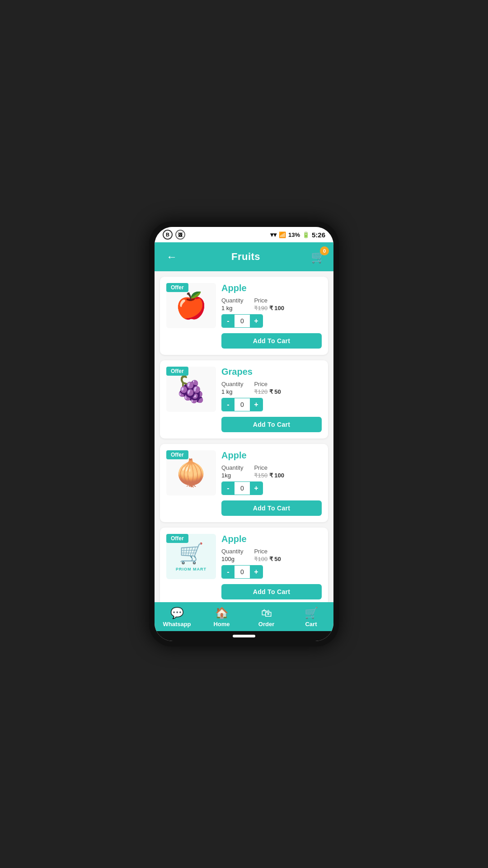 The image size is (488, 868). What do you see at coordinates (272, 372) in the screenshot?
I see `product-name-2: Grapes` at bounding box center [272, 372].